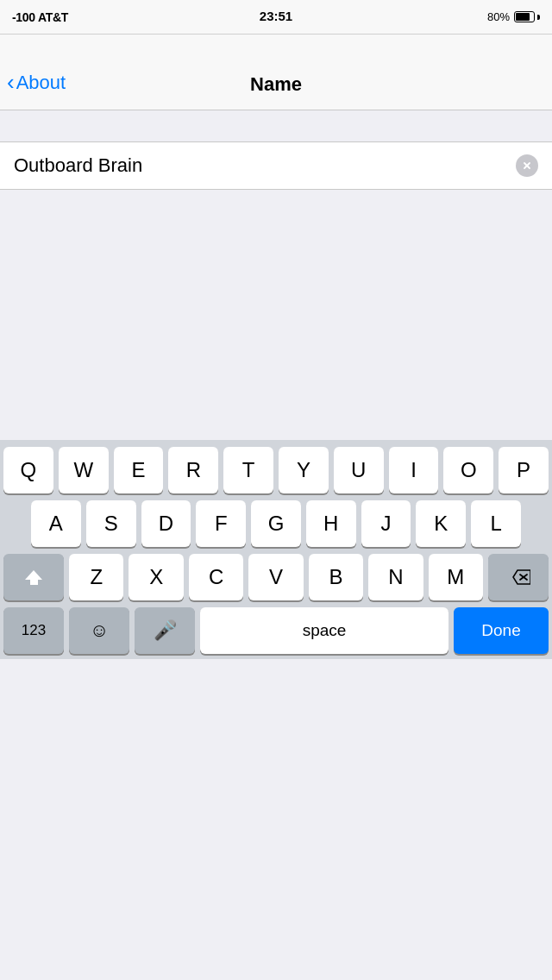 This screenshot has width=552, height=980. I want to click on microphone-button: 🎤, so click(165, 631).